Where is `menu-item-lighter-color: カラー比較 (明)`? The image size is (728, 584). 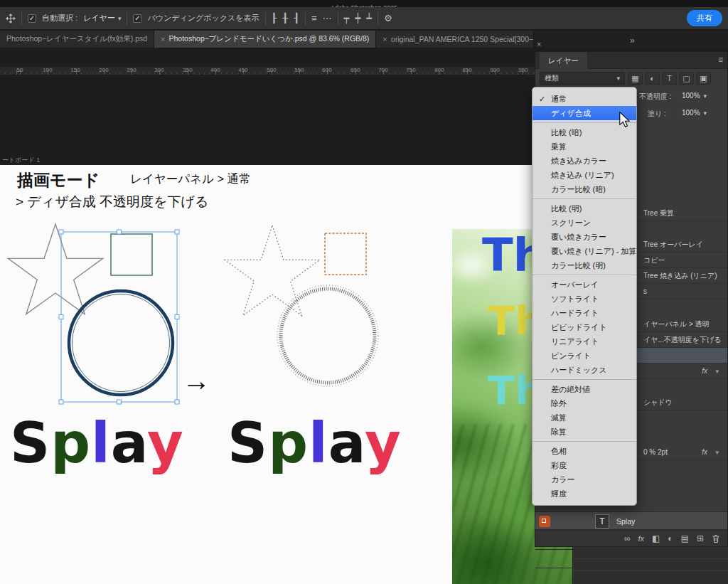 menu-item-lighter-color: カラー比較 (明) is located at coordinates (584, 265).